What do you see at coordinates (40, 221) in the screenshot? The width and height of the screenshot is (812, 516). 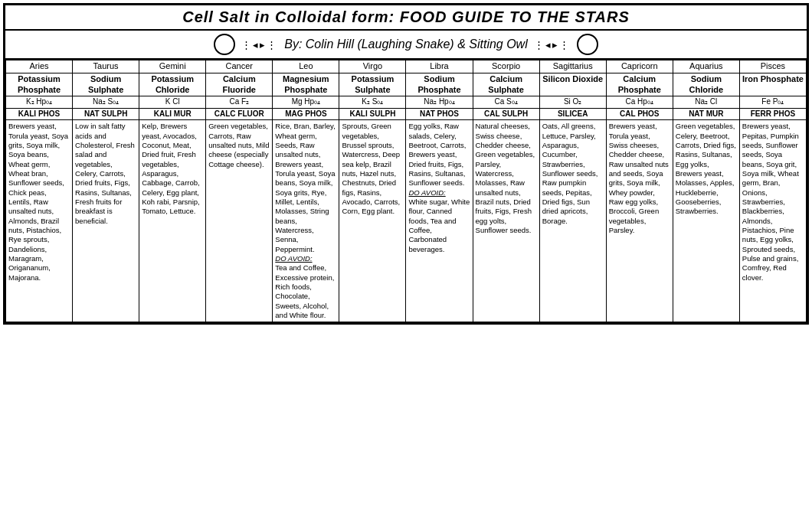 I see `foods-cell: Brewers yeast, Torula yeast, Soya grits,…` at bounding box center [40, 221].